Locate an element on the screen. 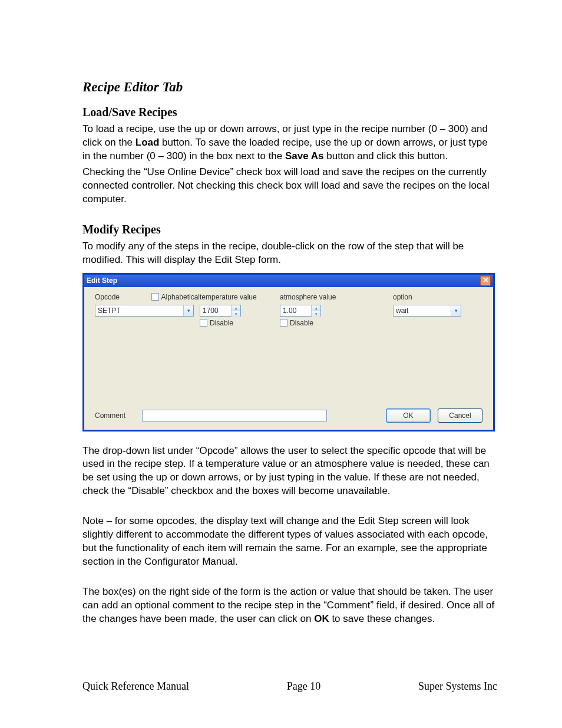 This screenshot has height=728, width=562. atmosphere-spinner: 1.00 ▴ ▾ is located at coordinates (300, 311).